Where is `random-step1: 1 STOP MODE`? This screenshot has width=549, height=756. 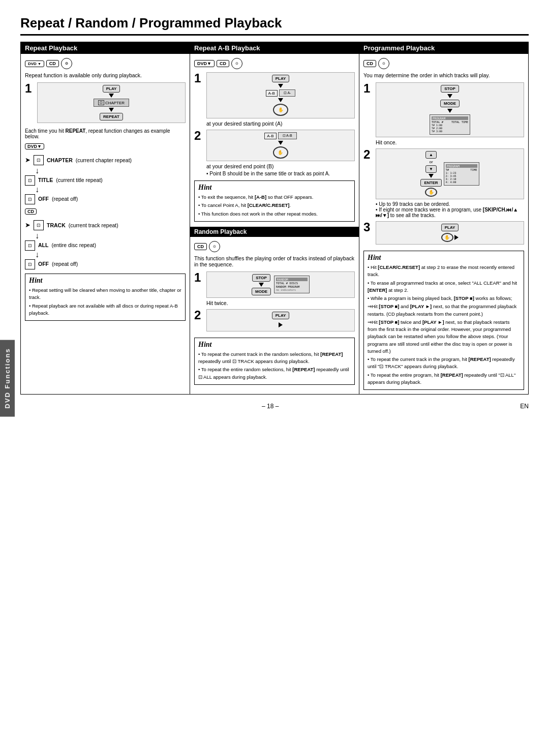 random-step1: 1 STOP MODE is located at coordinates (274, 289).